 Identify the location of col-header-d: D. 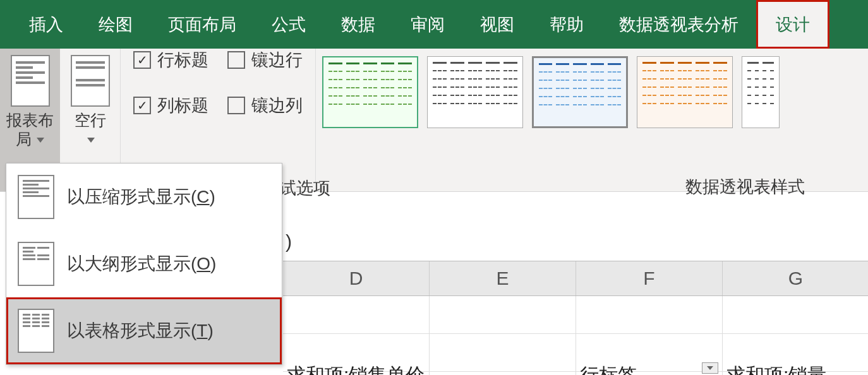
(356, 278).